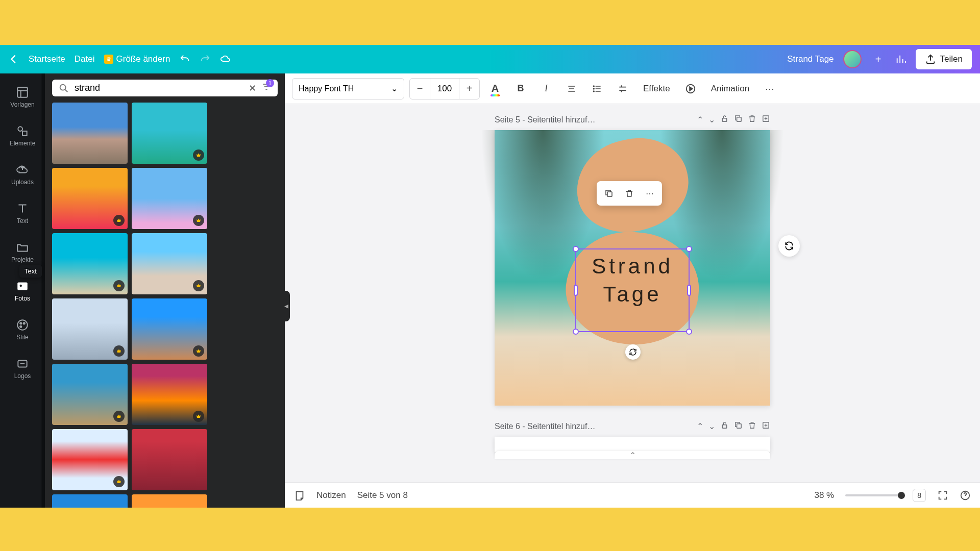 Image resolution: width=980 pixels, height=551 pixels. What do you see at coordinates (22, 291) in the screenshot?
I see `nav-photos: Fotos` at bounding box center [22, 291].